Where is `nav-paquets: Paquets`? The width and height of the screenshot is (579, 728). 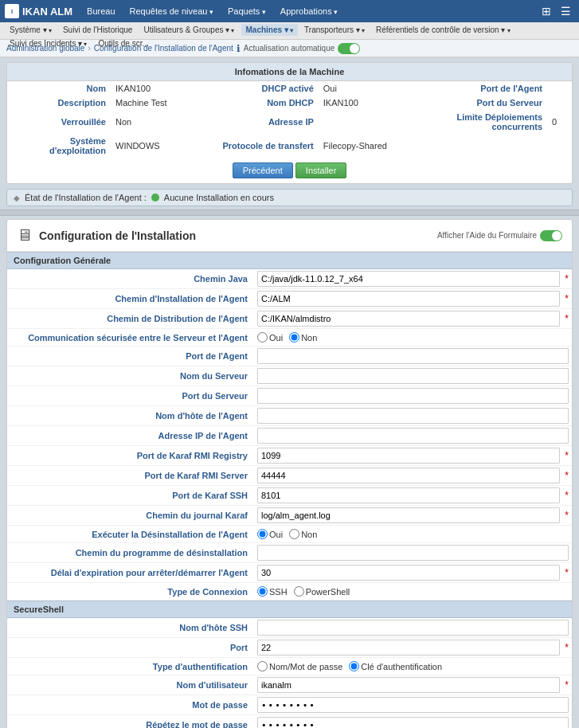
nav-paquets: Paquets is located at coordinates (247, 11).